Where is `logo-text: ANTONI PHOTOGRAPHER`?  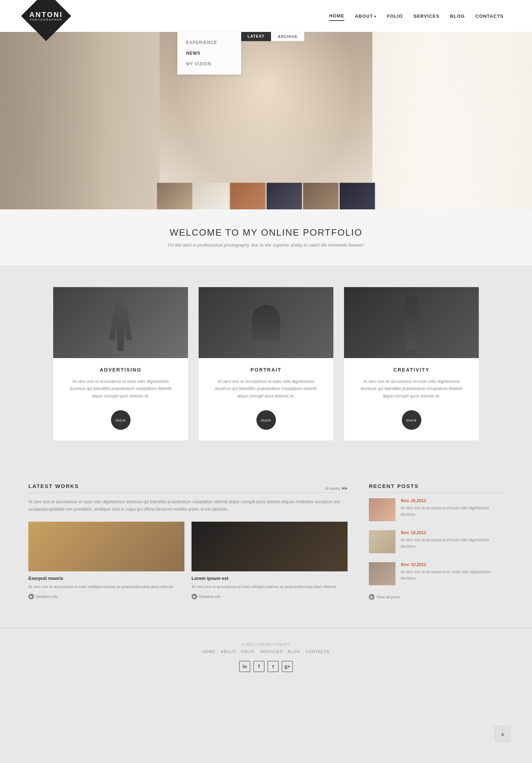 logo-text: ANTONI PHOTOGRAPHER is located at coordinates (46, 16).